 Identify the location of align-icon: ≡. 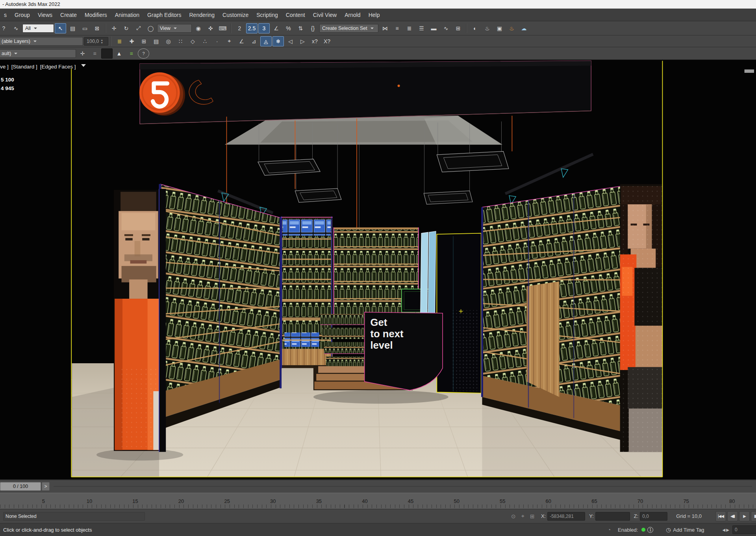
(397, 28).